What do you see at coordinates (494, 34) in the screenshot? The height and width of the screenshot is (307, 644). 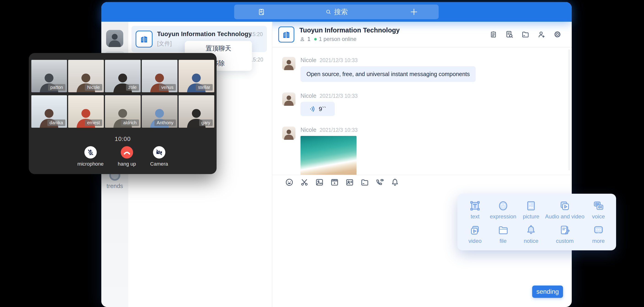 I see `notice-board-icon` at bounding box center [494, 34].